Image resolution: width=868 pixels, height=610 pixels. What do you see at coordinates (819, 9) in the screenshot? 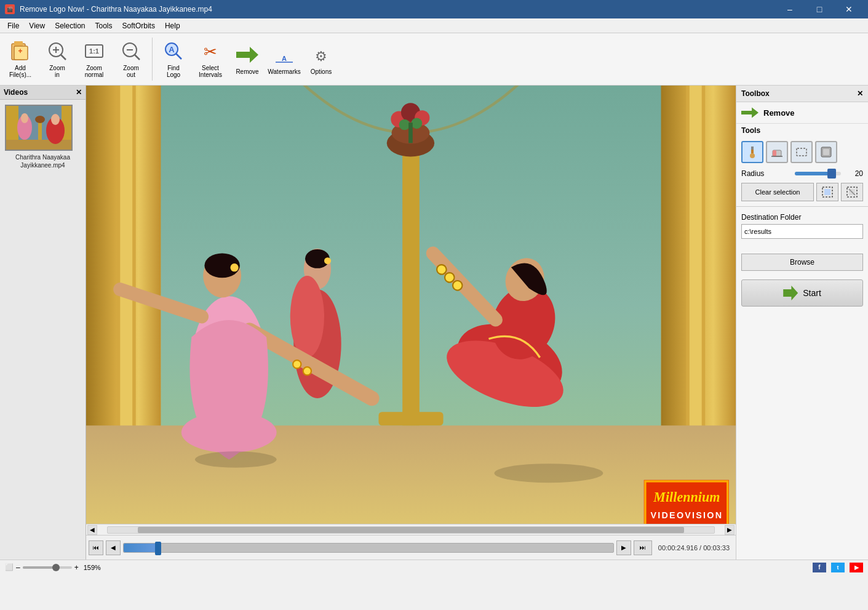
I see `titlebar-controls: – □ ✕` at bounding box center [819, 9].